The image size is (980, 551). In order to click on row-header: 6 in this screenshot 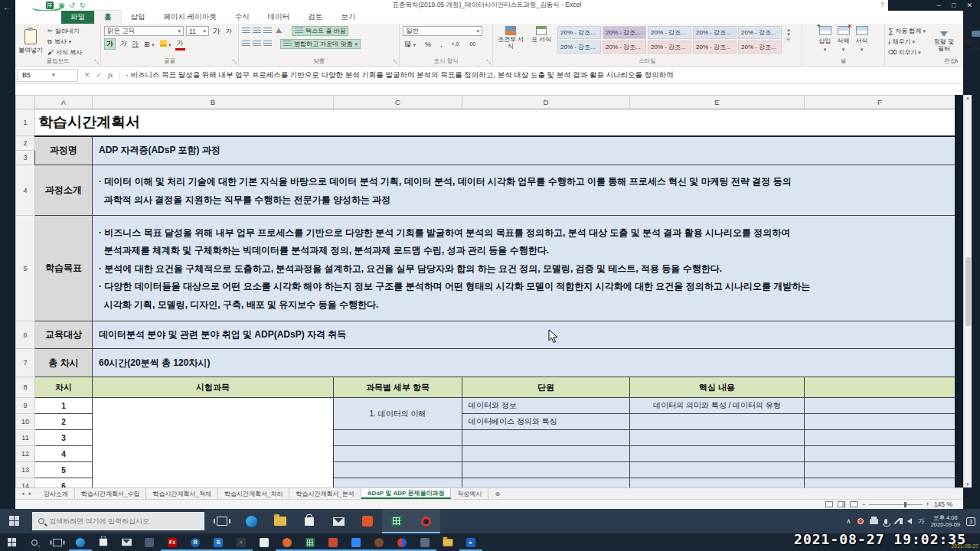, I will do `click(26, 335)`.